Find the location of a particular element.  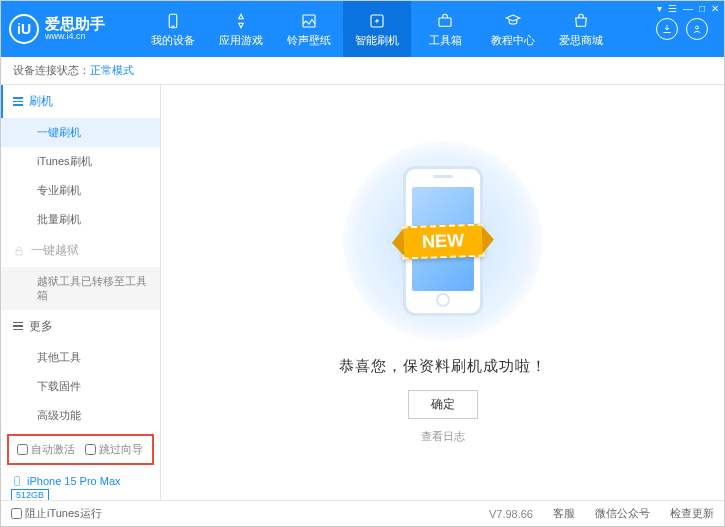

footer-link-update: 检查更新 is located at coordinates (692, 514).